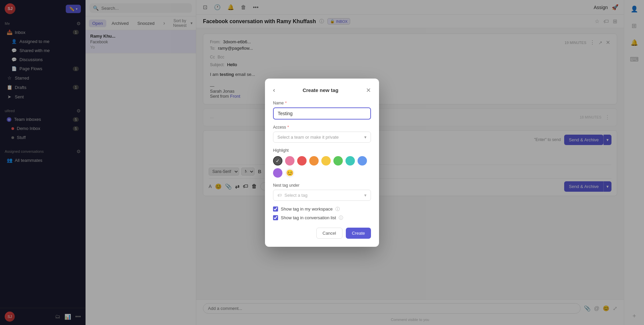 The height and width of the screenshot is (325, 644). Describe the element at coordinates (276, 209) in the screenshot. I see `show-workspace-checkbox` at that location.